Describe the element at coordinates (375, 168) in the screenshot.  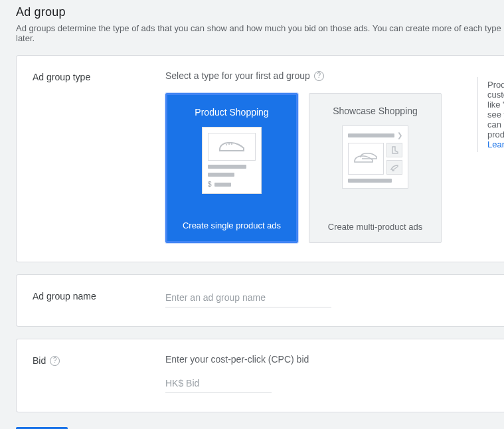
I see `card-showcase-shopping: Showcase Shopping ❯` at that location.